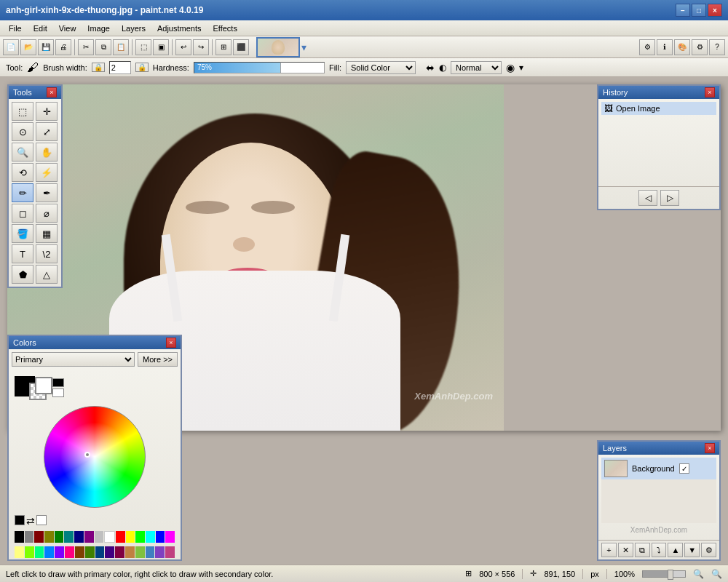  I want to click on palette-green, so click(60, 537).